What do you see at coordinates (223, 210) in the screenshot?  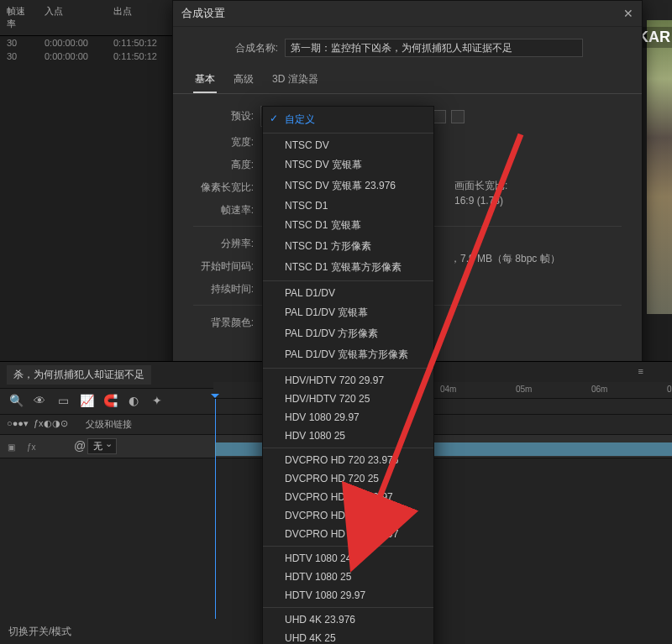 I see `label-framerate: 帧速率:` at bounding box center [223, 210].